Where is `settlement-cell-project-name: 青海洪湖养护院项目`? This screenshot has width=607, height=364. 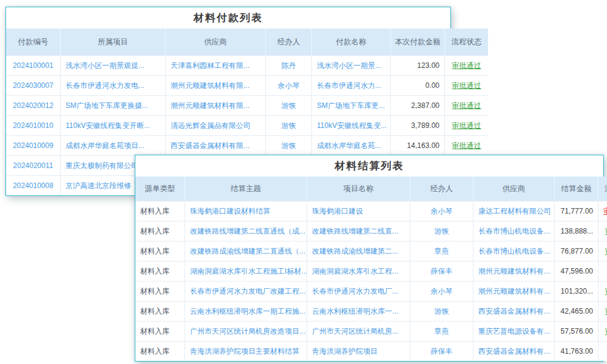
settlement-cell-project-name: 青海洪湖养护院项目 is located at coordinates (359, 352).